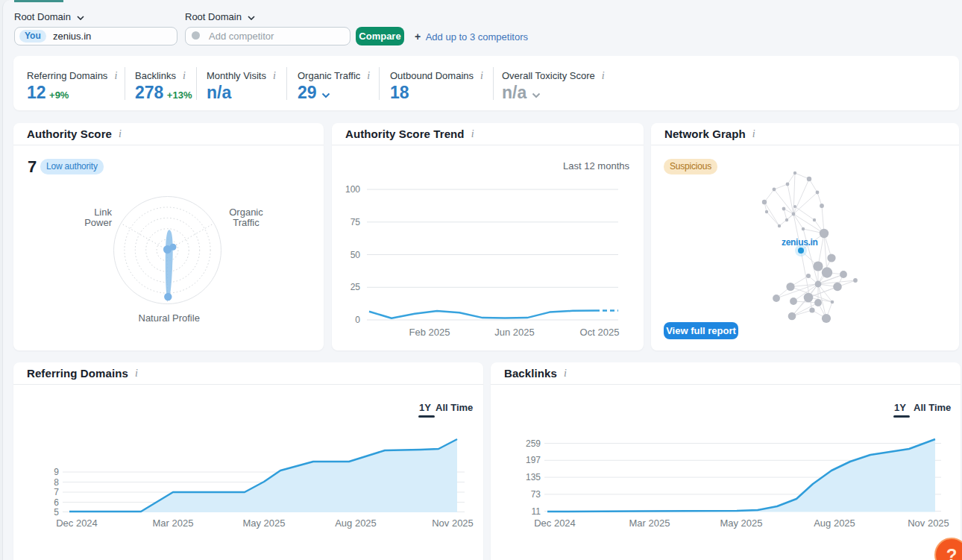 This screenshot has height=560, width=962. Describe the element at coordinates (57, 482) in the screenshot. I see `svg-text: 8` at that location.